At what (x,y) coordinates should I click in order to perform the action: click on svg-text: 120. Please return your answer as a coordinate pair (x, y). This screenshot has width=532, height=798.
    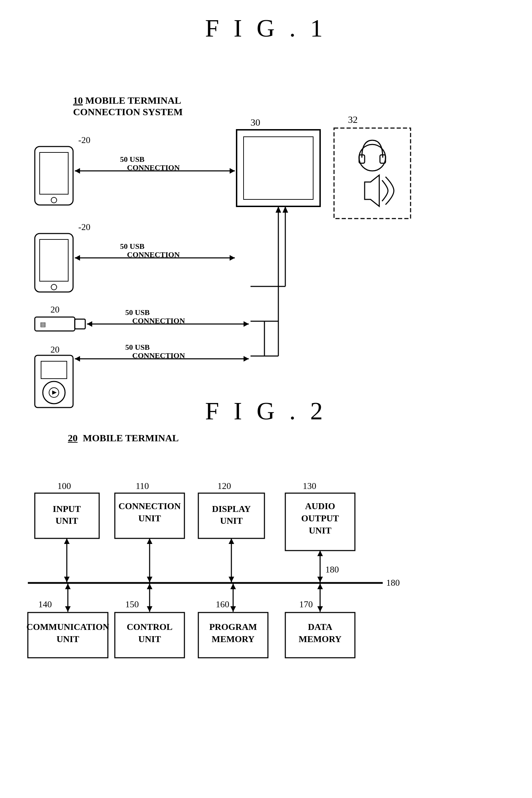
    Looking at the image, I should click on (224, 486).